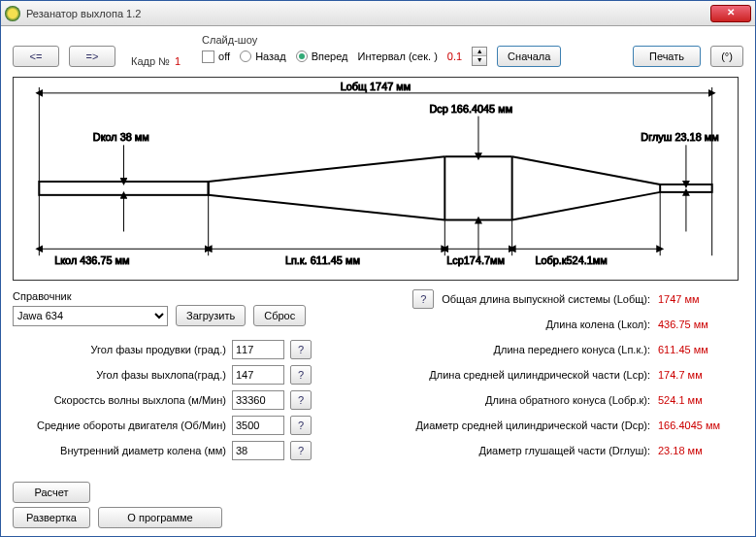 This screenshot has height=537, width=756. Describe the element at coordinates (479, 52) in the screenshot. I see `spinner-up-icon: ▲` at that location.